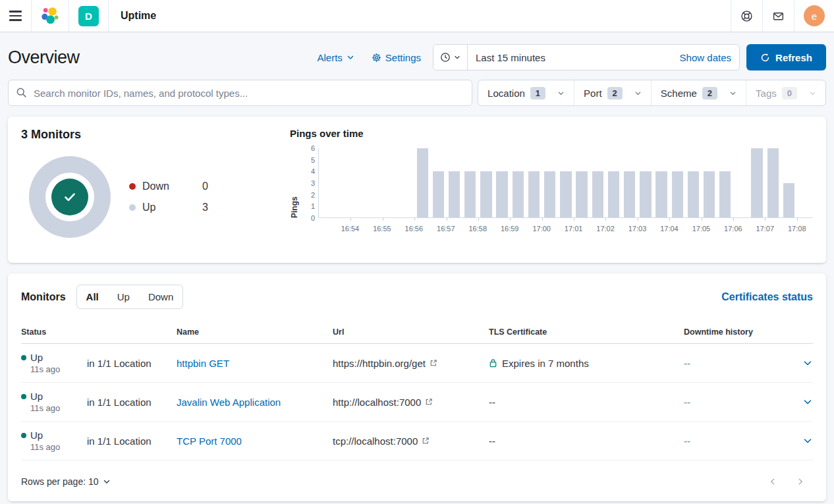  Describe the element at coordinates (124, 296) in the screenshot. I see `tab-up: Up` at that location.